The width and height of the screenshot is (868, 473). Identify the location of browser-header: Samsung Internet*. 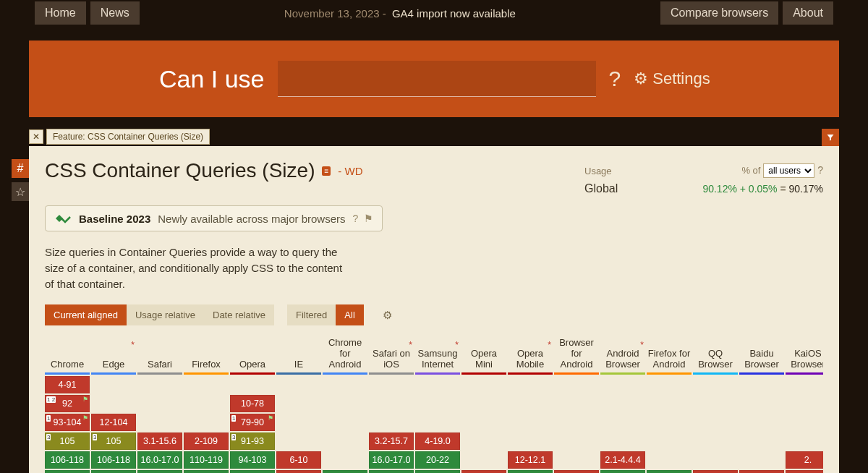
(438, 355).